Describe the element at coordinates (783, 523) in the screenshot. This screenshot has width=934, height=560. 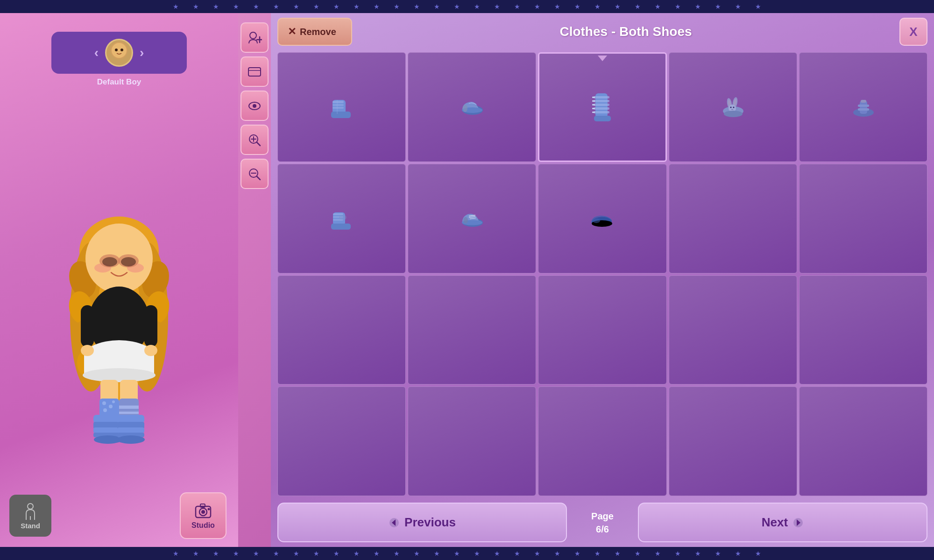
I see `next-page-button: Next` at that location.